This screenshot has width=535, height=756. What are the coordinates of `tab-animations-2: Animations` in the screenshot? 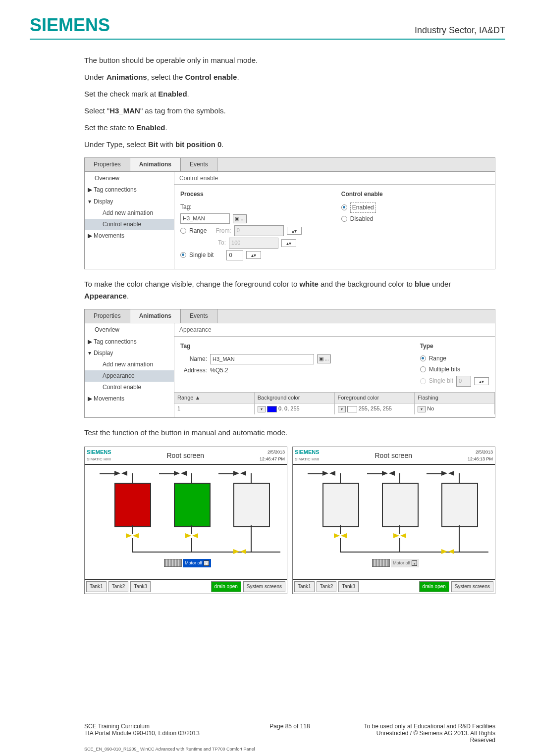 It's located at (156, 316).